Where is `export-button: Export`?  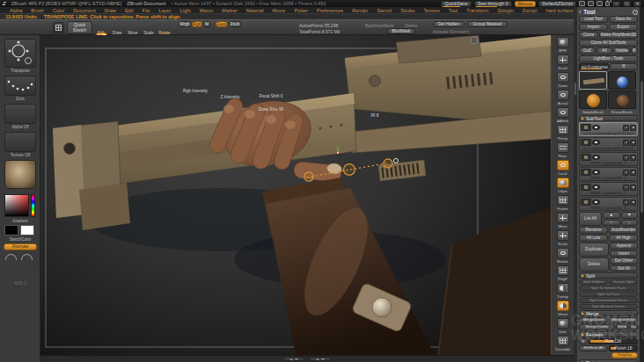
export-button: Export is located at coordinates (623, 27).